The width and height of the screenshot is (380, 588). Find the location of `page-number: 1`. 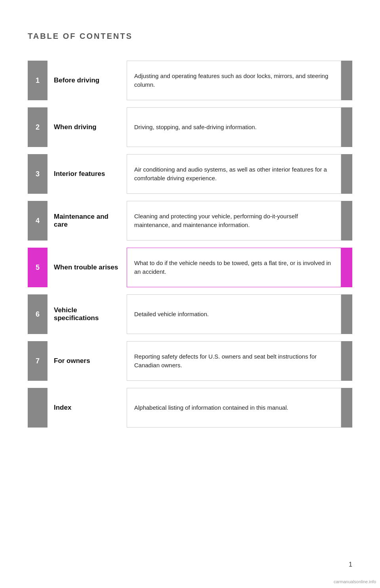

page-number: 1 is located at coordinates (351, 565).